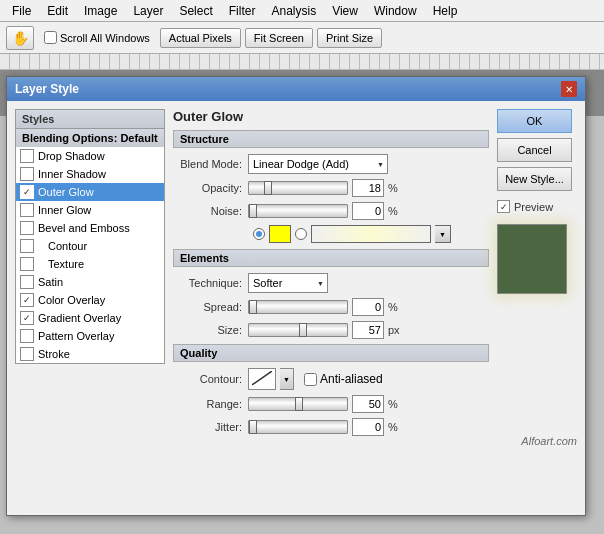 The height and width of the screenshot is (534, 604). I want to click on technique-select-wrapper: Softer Precise, so click(288, 283).